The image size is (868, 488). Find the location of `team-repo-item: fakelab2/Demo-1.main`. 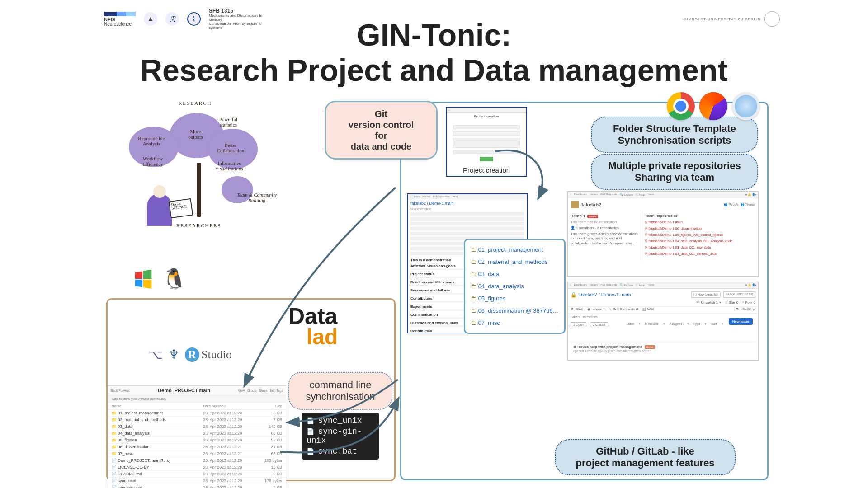

team-repo-item: fakelab2/Demo-1.main is located at coordinates (700, 222).